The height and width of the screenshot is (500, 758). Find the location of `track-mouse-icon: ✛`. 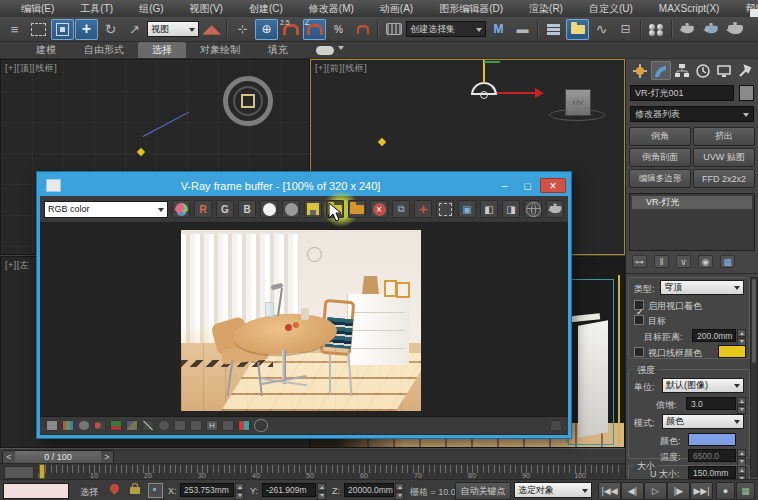

track-mouse-icon: ✛ is located at coordinates (423, 209).